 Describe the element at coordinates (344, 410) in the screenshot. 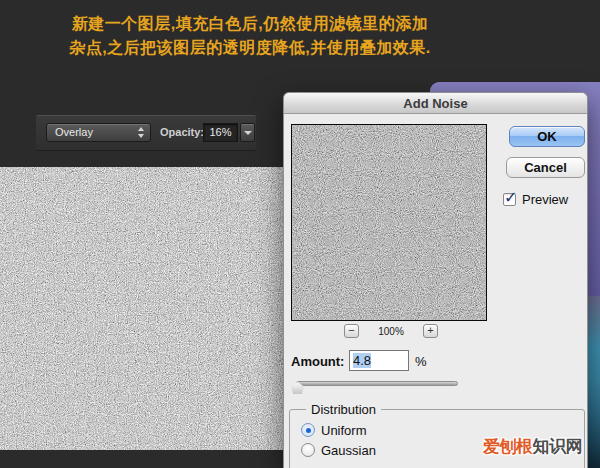

I see `distribution-legend: Distribution` at that location.